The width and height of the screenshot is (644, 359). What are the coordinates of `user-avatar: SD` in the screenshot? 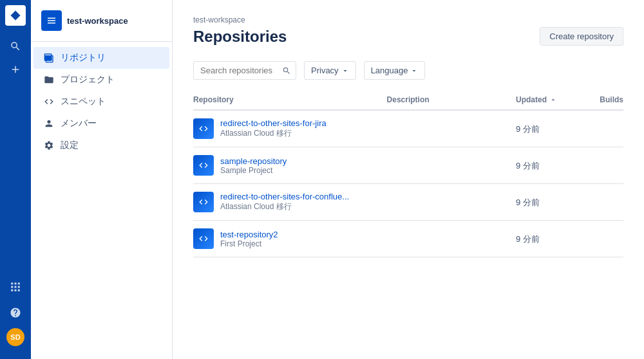 It's located at (15, 337).